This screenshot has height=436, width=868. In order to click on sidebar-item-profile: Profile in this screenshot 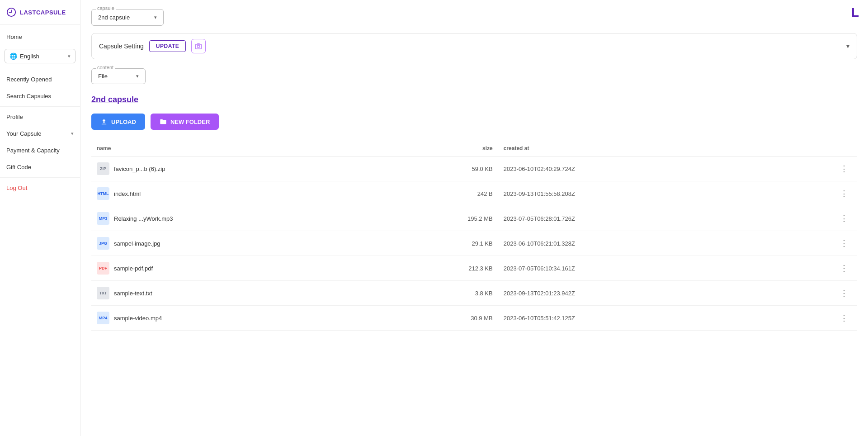, I will do `click(40, 117)`.